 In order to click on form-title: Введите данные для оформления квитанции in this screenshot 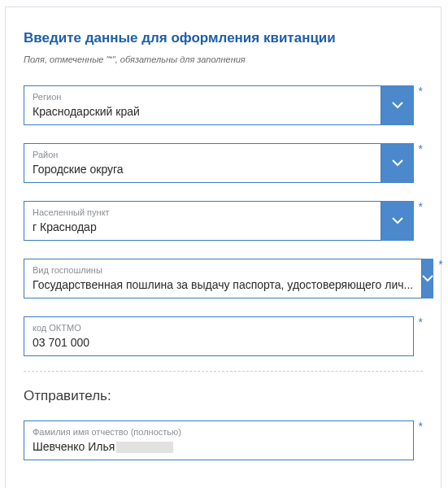, I will do `click(223, 38)`.